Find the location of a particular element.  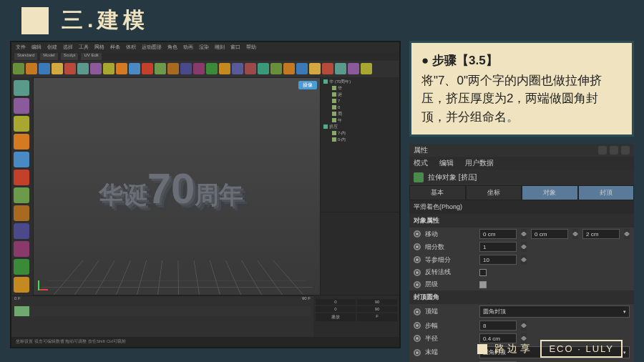

hierarchy-item: 周 is located at coordinates (360, 114).